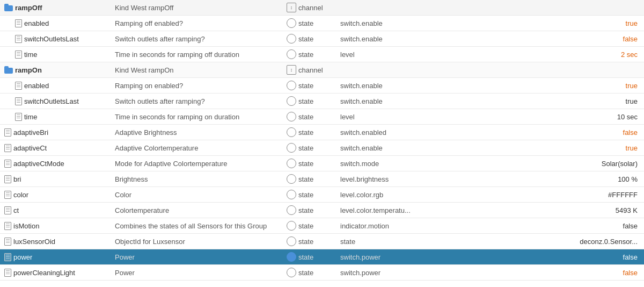 This screenshot has height=287, width=644. What do you see at coordinates (322, 24) in the screenshot?
I see `table-row: enabledRamping off enabled?stateswitch.e…` at bounding box center [322, 24].